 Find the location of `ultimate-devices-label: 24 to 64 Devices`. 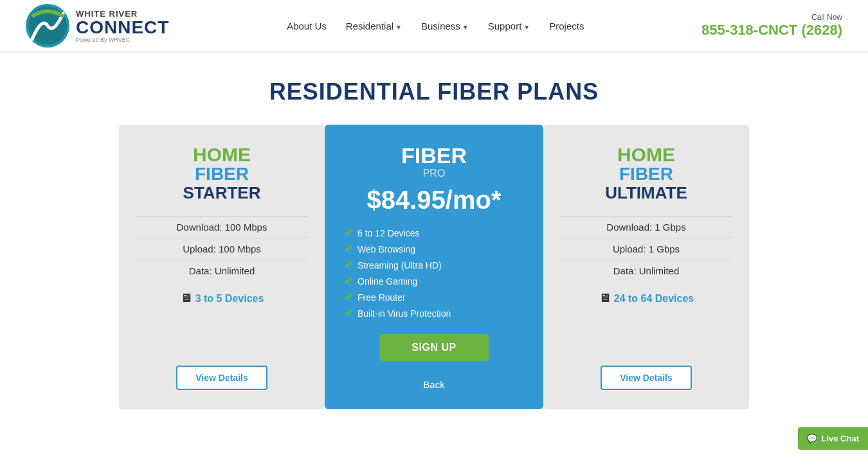

ultimate-devices-label: 24 to 64 Devices is located at coordinates (655, 299).